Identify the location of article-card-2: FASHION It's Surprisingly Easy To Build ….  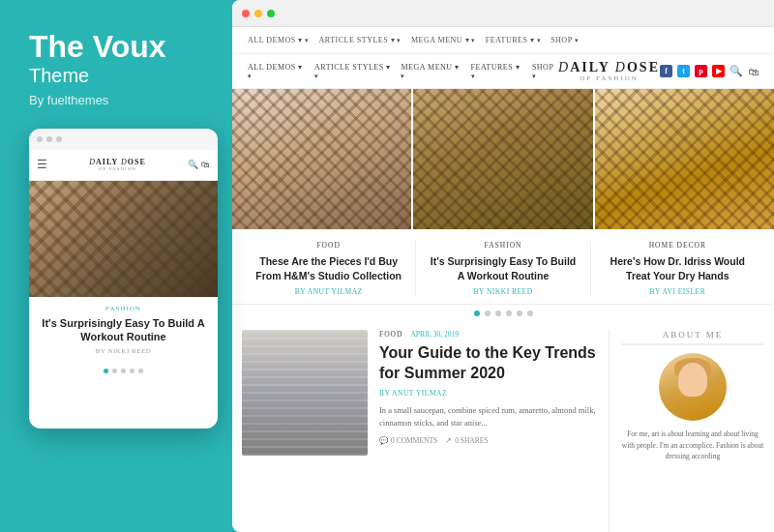
(502, 269).